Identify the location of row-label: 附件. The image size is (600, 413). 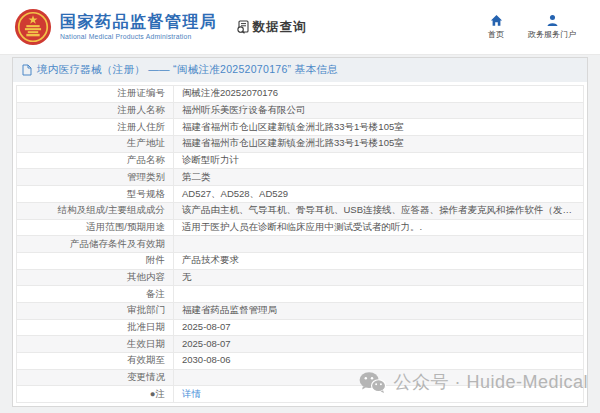
(96, 260).